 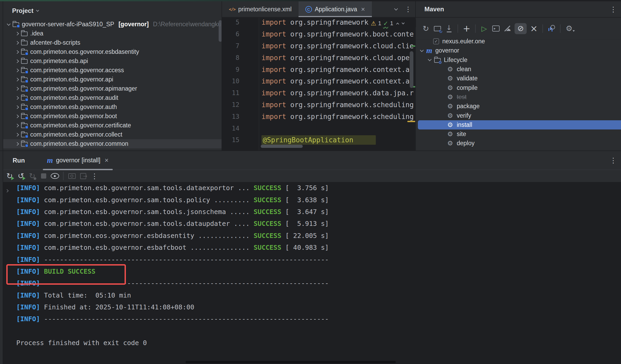 What do you see at coordinates (231, 105) in the screenshot?
I see `line-number: 12` at bounding box center [231, 105].